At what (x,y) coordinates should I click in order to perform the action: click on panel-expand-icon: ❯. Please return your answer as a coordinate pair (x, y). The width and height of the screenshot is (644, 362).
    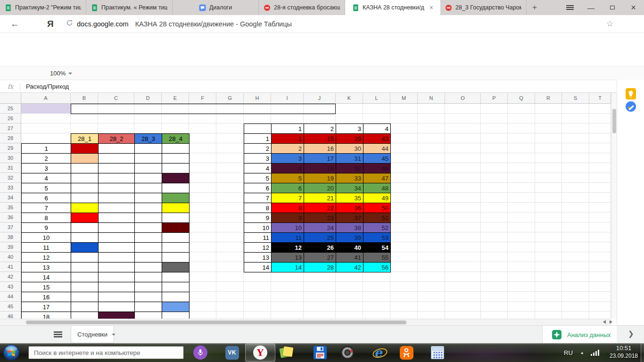
    Looking at the image, I should click on (631, 334).